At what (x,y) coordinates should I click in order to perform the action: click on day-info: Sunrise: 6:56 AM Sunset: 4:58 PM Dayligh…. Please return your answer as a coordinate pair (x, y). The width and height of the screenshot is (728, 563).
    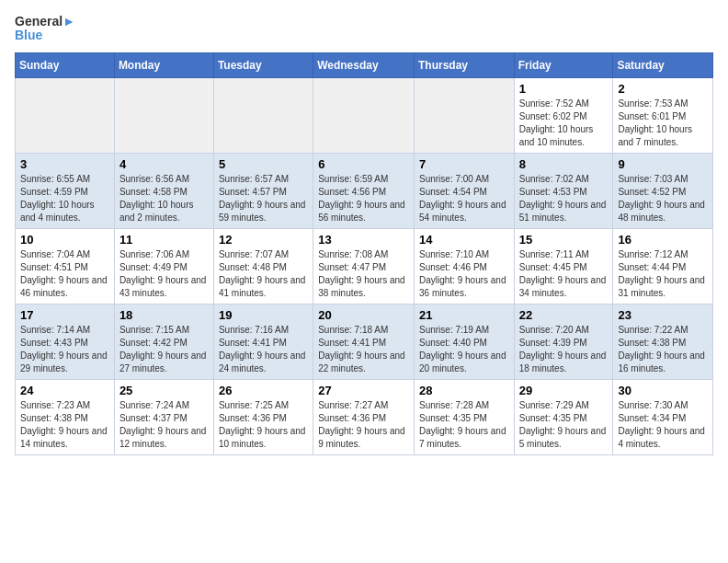
    Looking at the image, I should click on (164, 199).